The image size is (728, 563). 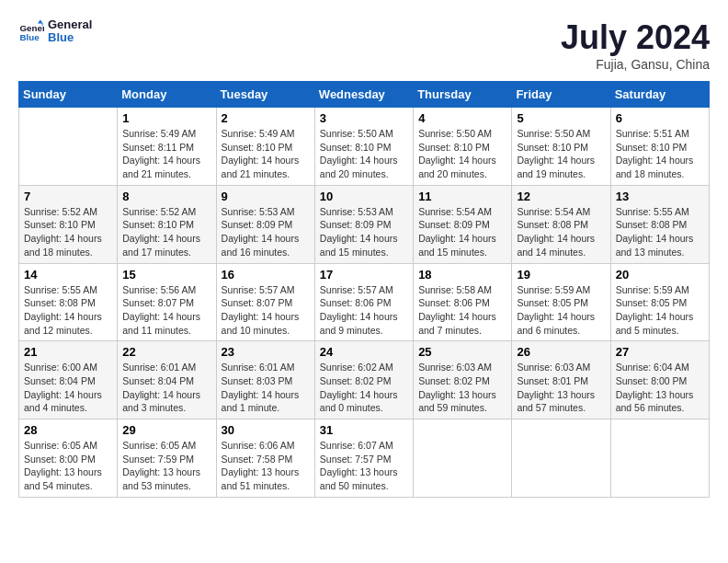 What do you see at coordinates (463, 381) in the screenshot?
I see `calendar-cell: 25Sunrise: 6:03 AM Sunset: 8:02 PM Dayli…` at bounding box center [463, 381].